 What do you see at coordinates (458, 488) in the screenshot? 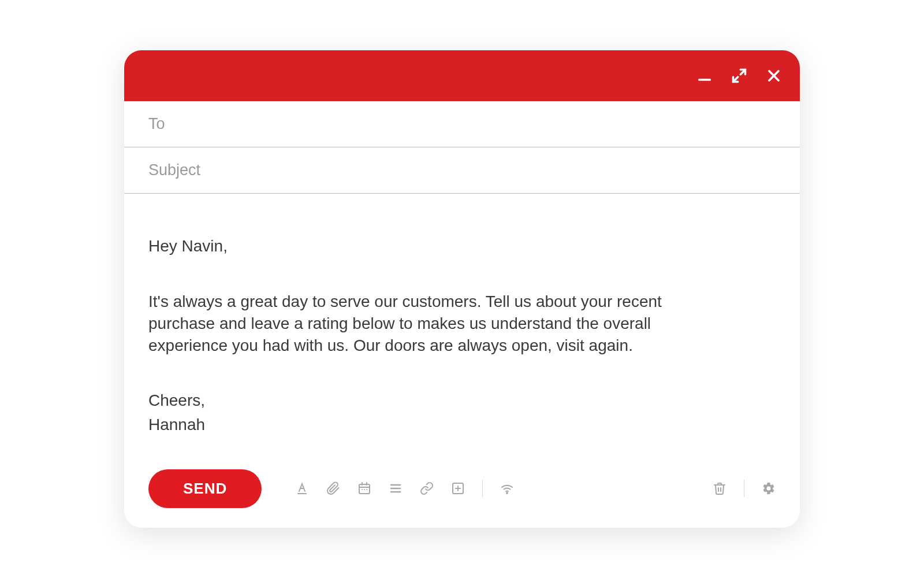
I see `add-box-icon` at bounding box center [458, 488].